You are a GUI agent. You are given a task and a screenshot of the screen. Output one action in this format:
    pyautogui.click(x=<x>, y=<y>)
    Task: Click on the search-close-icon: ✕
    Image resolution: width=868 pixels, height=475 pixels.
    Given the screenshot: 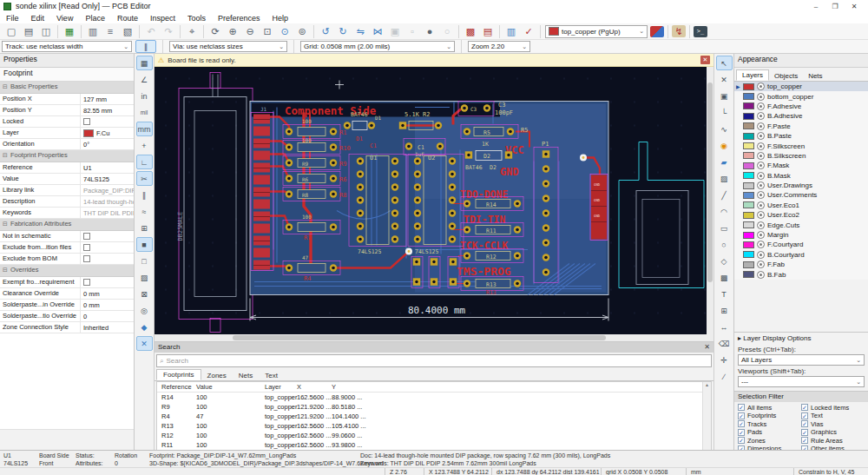 What is the action you would take?
    pyautogui.click(x=707, y=347)
    